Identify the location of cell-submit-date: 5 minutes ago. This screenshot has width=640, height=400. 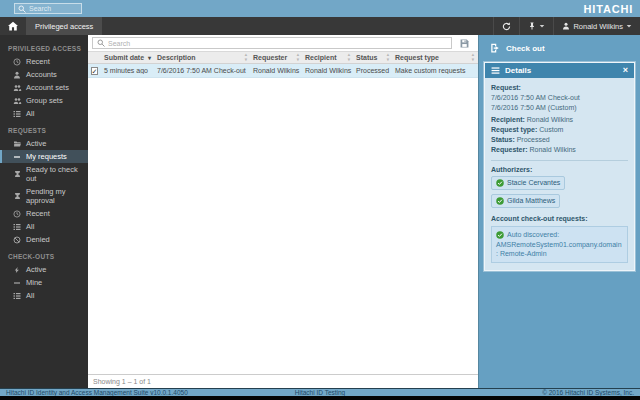
(128, 70).